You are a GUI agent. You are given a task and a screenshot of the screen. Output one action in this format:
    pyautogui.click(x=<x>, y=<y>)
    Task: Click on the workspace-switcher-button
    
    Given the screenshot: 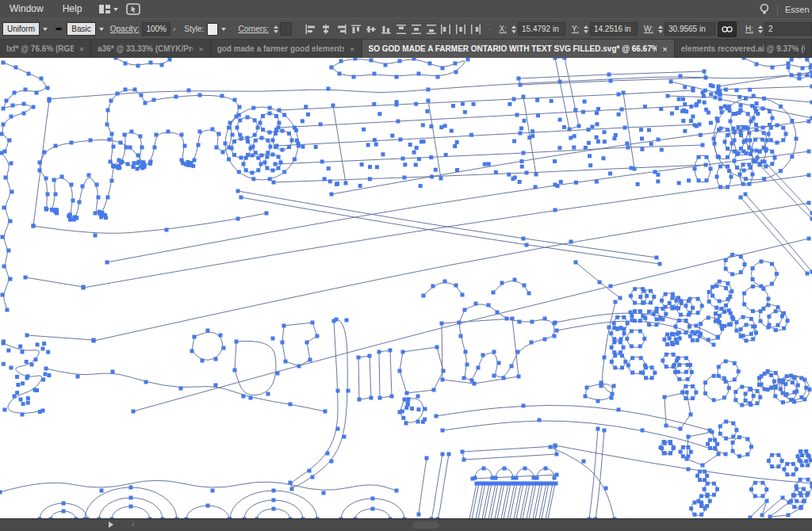 What is the action you would take?
    pyautogui.click(x=109, y=10)
    